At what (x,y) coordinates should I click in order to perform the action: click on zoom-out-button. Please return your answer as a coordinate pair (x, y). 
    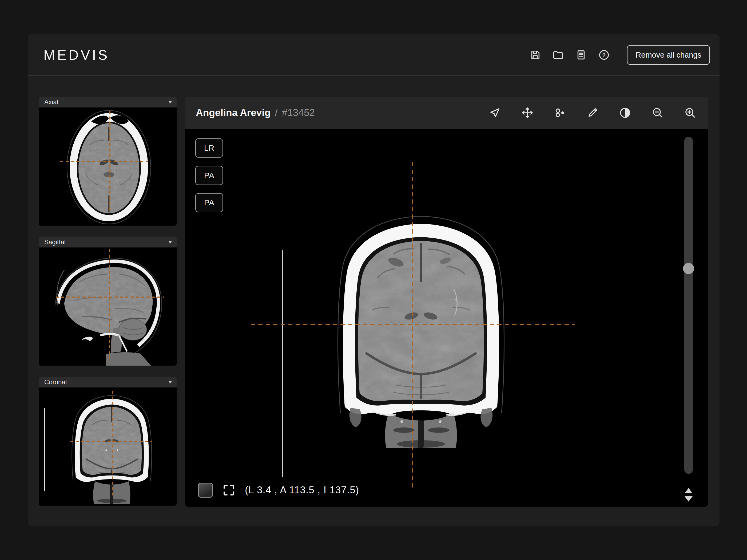
    Looking at the image, I should click on (658, 113).